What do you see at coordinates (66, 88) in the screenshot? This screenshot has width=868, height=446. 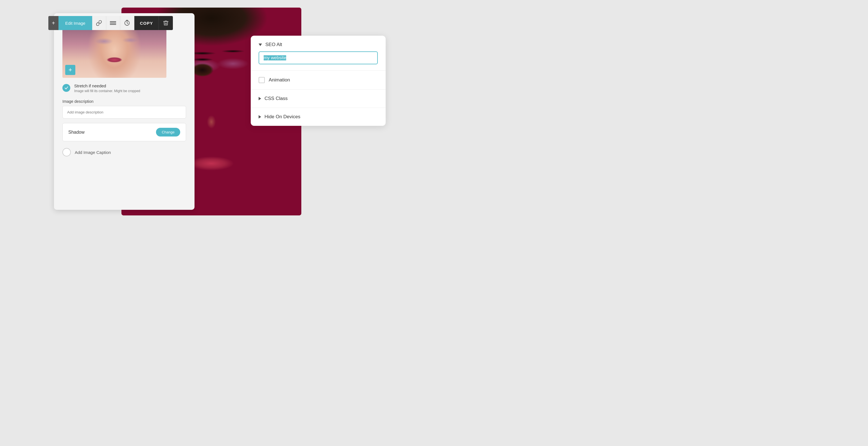 I see `checkmark-icon` at bounding box center [66, 88].